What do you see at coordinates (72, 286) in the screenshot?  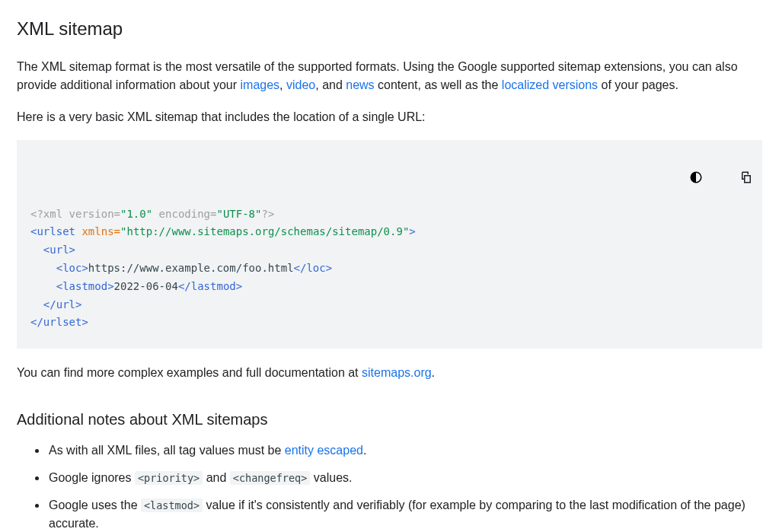 I see `code-token: <lastmod>` at bounding box center [72, 286].